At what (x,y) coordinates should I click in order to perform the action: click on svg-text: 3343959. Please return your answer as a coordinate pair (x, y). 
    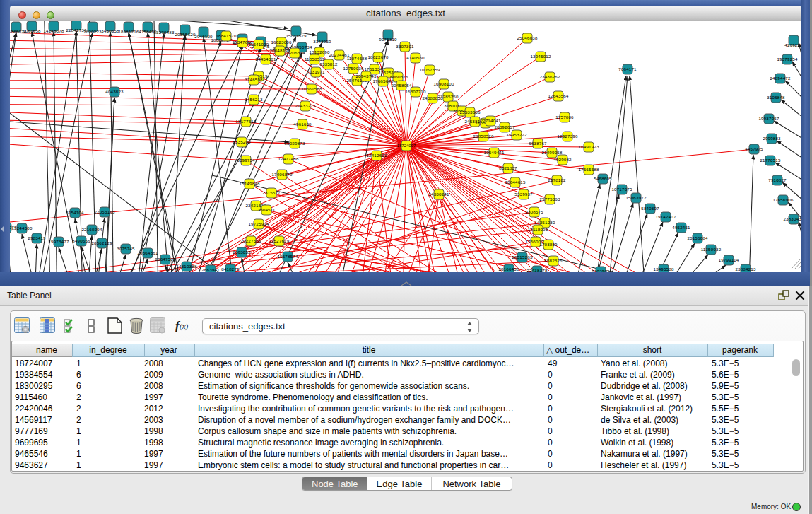
    Looking at the image, I should click on (322, 41).